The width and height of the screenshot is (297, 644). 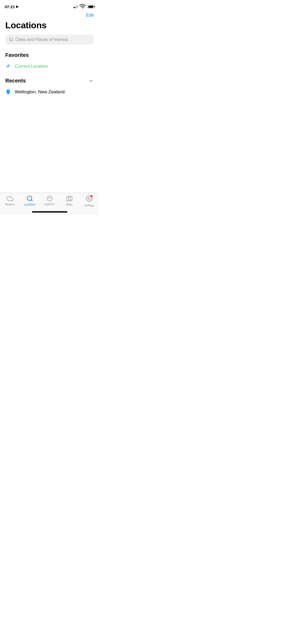 I want to click on search-bar: Cities and Places of Interest, so click(x=50, y=40).